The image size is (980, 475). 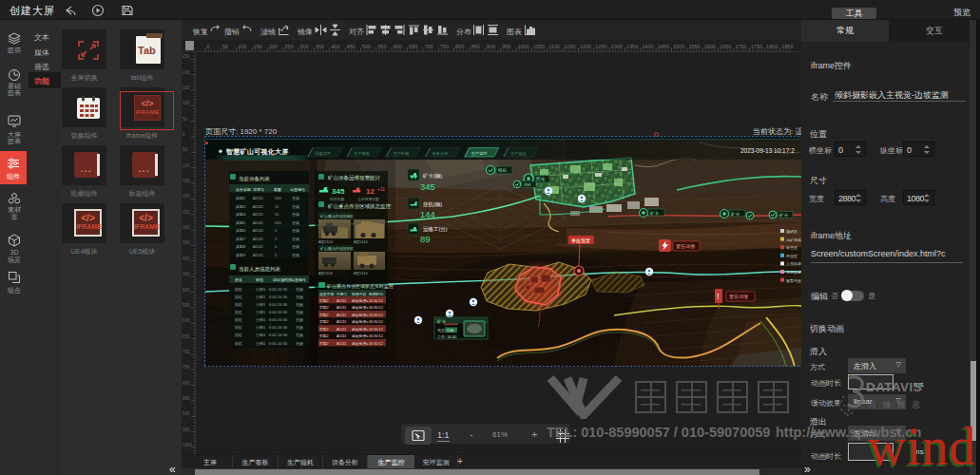 What do you see at coordinates (241, 255) in the screenshot?
I see `svg-text: 类型9` at bounding box center [241, 255].